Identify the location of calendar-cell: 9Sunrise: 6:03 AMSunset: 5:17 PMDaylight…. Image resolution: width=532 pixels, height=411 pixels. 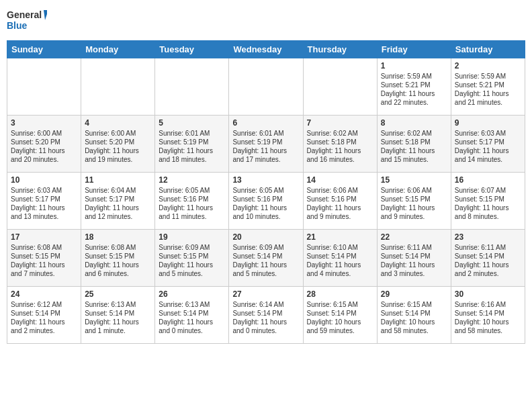
(488, 144).